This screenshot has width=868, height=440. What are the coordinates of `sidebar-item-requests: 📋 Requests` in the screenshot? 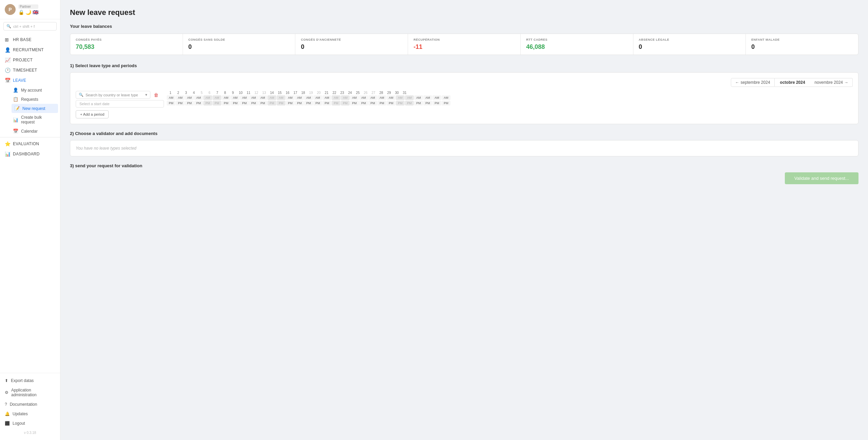 It's located at (35, 99).